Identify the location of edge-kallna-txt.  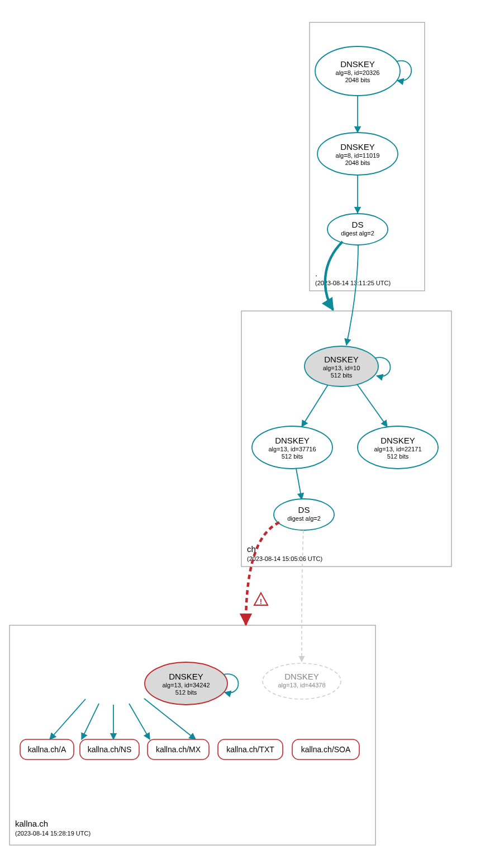
(140, 721).